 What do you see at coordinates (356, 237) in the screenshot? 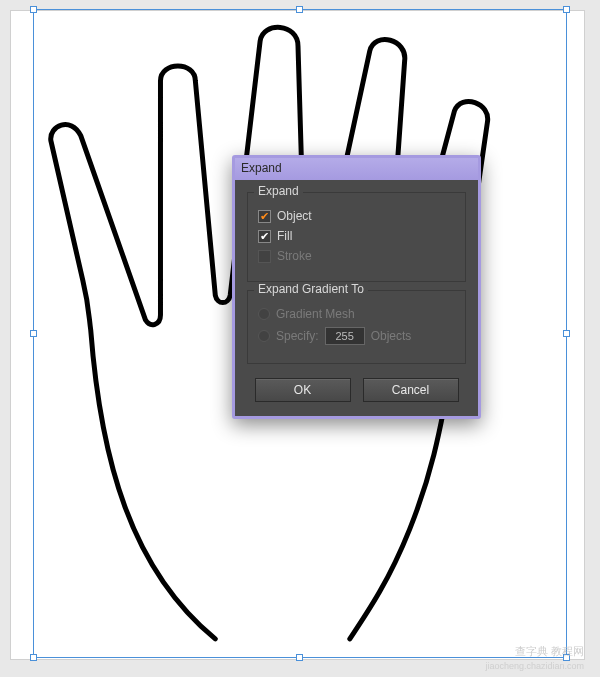
I see `group-expand: Expand ✔ Object ✔ Fill Stroke` at bounding box center [356, 237].